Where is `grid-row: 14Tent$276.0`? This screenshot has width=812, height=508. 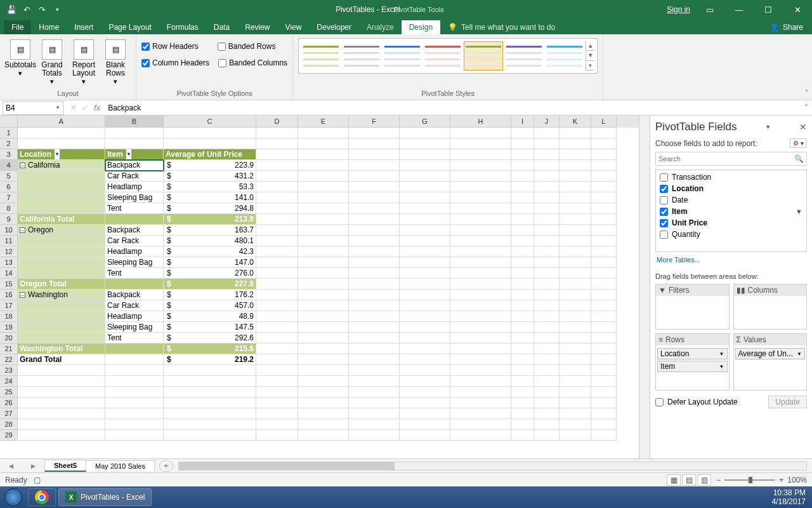
grid-row: 14Tent$276.0 is located at coordinates (320, 273).